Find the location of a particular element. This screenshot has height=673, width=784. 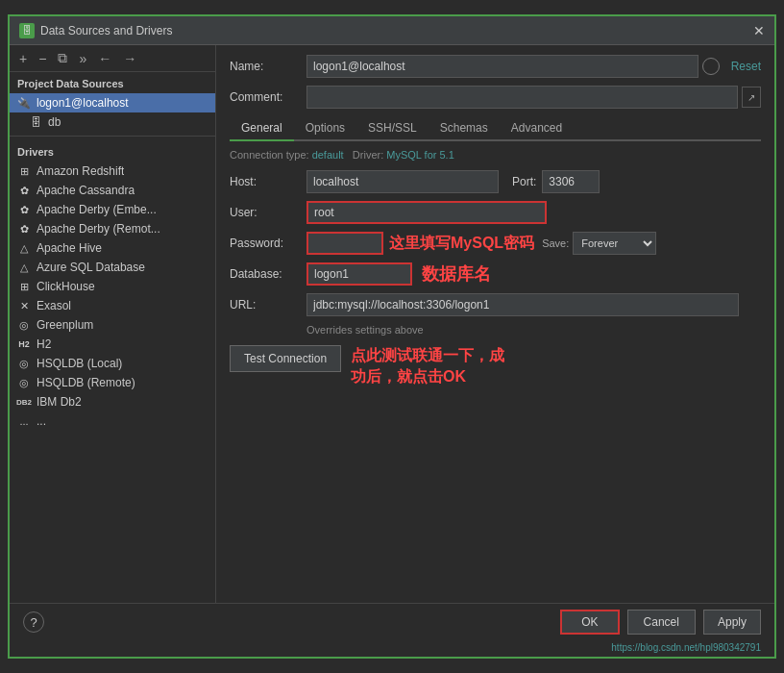

database-label: Database: is located at coordinates (268, 274).